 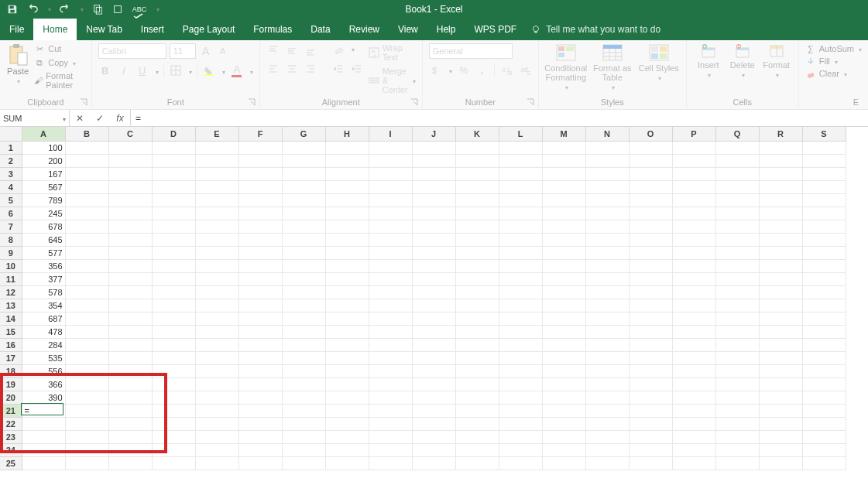 What do you see at coordinates (251, 71) in the screenshot?
I see `font-color-dropdown-icon` at bounding box center [251, 71].